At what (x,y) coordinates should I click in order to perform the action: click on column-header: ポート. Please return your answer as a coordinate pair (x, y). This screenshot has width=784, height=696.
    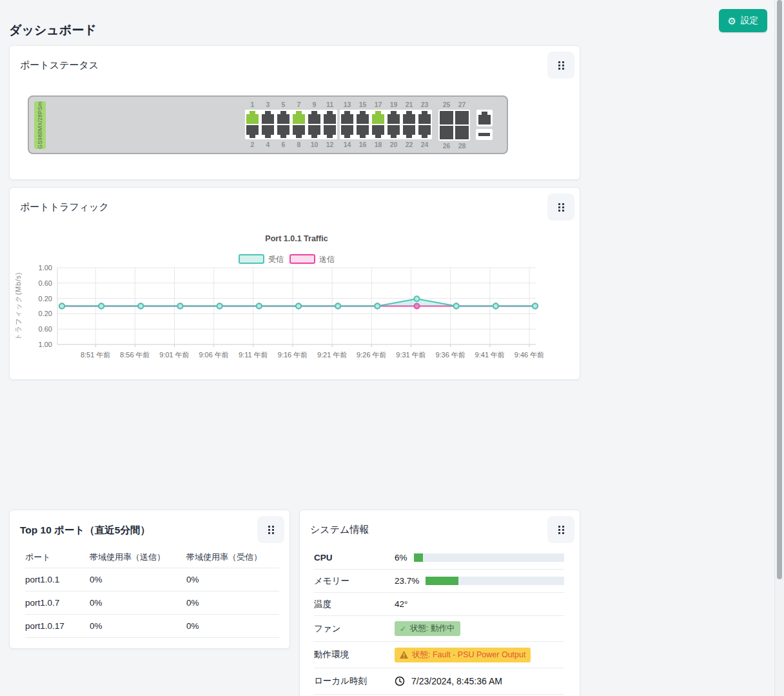
    Looking at the image, I should click on (57, 557).